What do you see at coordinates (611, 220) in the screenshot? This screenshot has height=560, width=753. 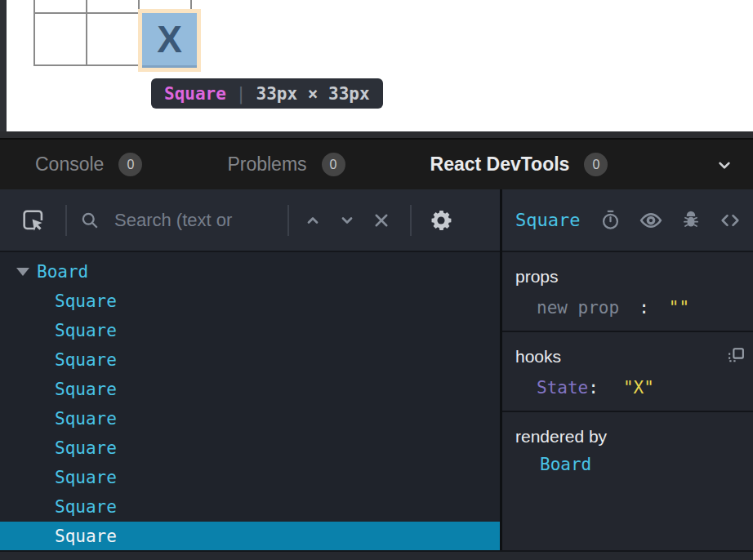 I see `stopwatch-icon` at bounding box center [611, 220].